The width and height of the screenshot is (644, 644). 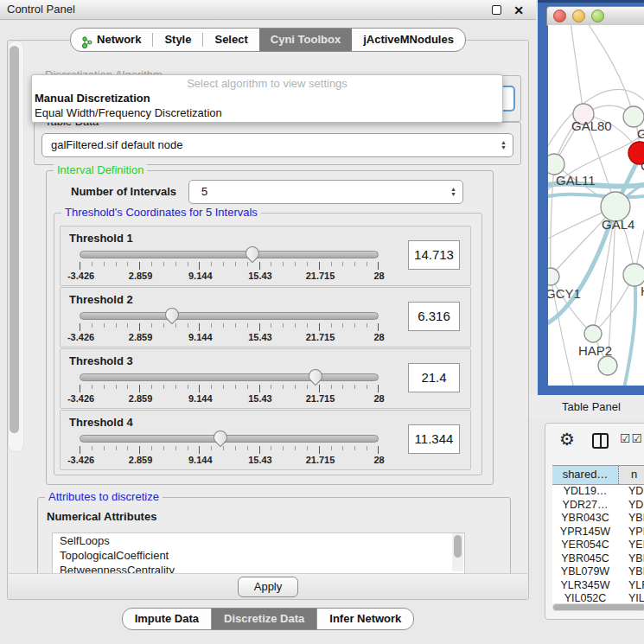 What do you see at coordinates (560, 16) in the screenshot?
I see `close-traffic-light-icon` at bounding box center [560, 16].